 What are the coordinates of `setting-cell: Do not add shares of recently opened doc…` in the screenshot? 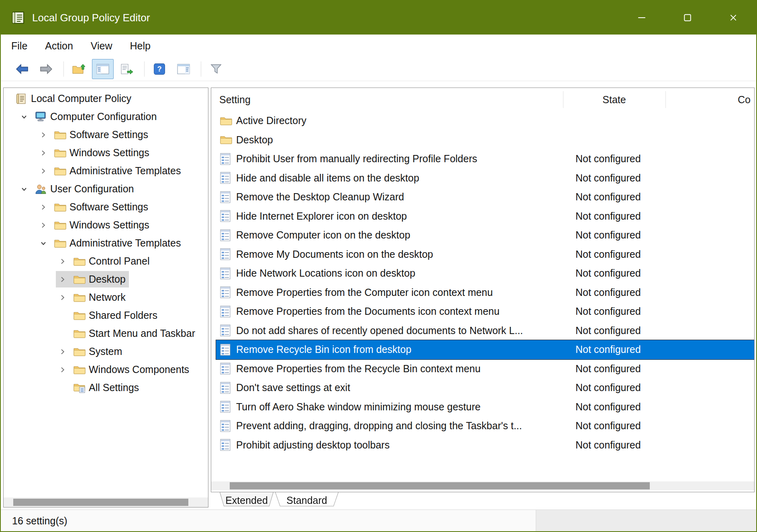 It's located at (369, 330).